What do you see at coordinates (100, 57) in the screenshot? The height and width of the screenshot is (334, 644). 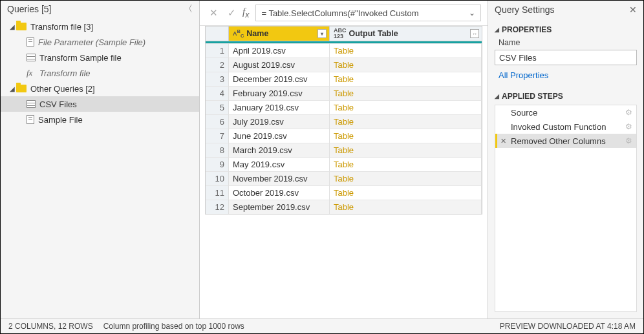 I see `tree-item: Transform Sample file` at bounding box center [100, 57].